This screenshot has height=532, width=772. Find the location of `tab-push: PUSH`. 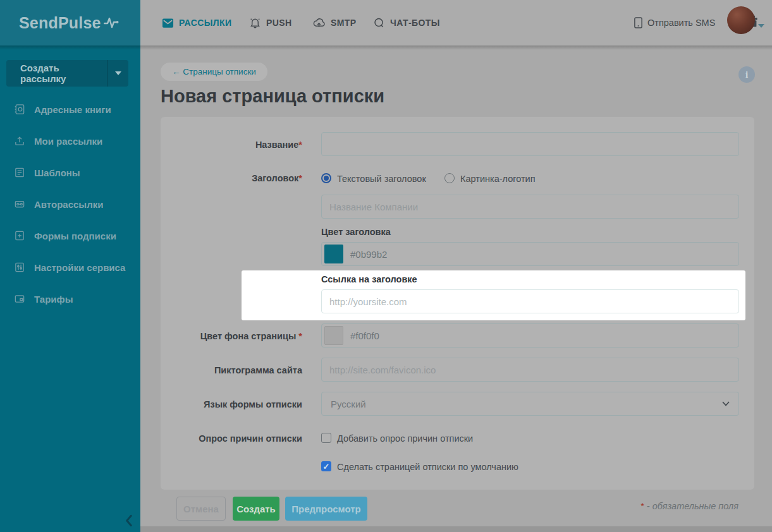

tab-push: PUSH is located at coordinates (271, 23).